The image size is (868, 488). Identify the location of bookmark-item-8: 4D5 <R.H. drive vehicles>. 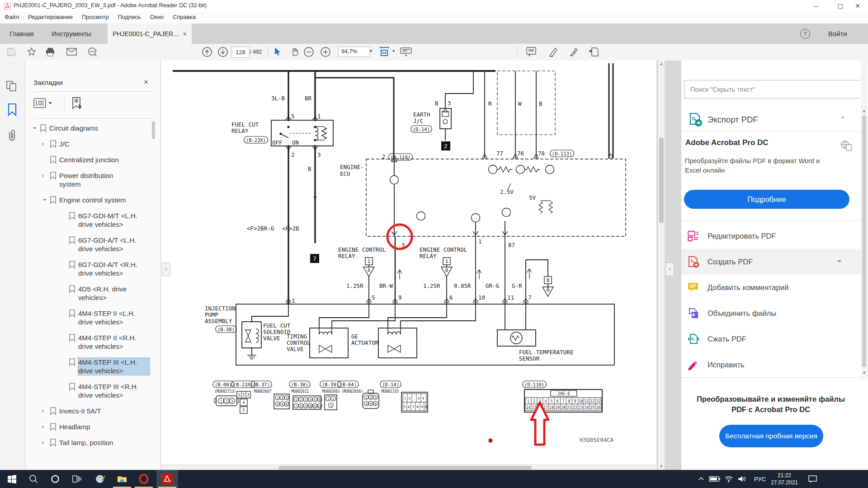
(93, 293).